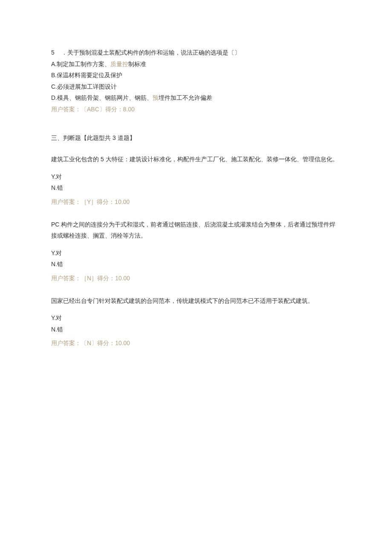 The height and width of the screenshot is (555, 392). What do you see at coordinates (196, 230) in the screenshot?
I see `judgment-stem: PC 构件之间的连接分为干式和湿式，前者通过钢筋连接、后浇混凝土或灌浆结合为整体…` at bounding box center [196, 230].